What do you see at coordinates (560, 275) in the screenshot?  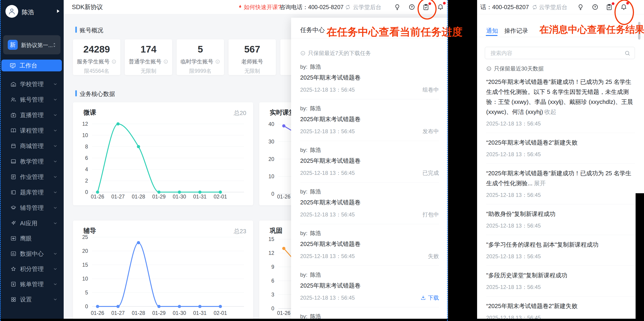 I see `message-text: "多段历史课堂"复制新课程成功` at bounding box center [560, 275].